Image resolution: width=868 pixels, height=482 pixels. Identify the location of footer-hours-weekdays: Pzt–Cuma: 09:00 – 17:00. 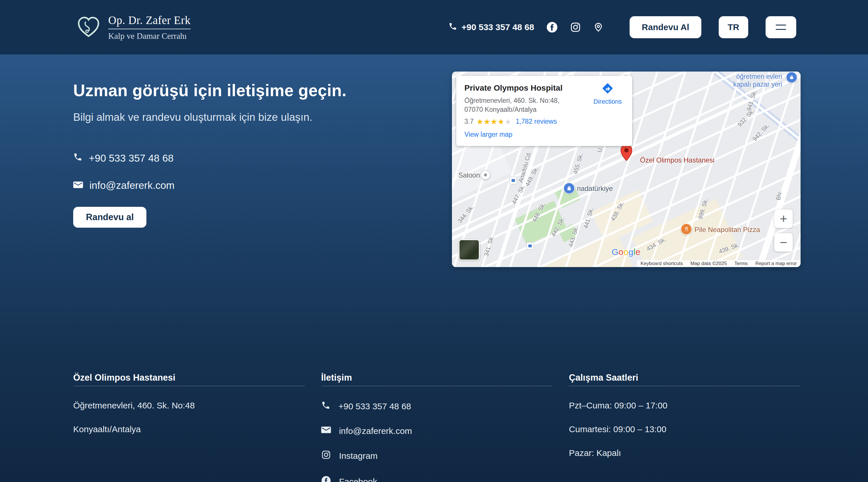
(685, 405).